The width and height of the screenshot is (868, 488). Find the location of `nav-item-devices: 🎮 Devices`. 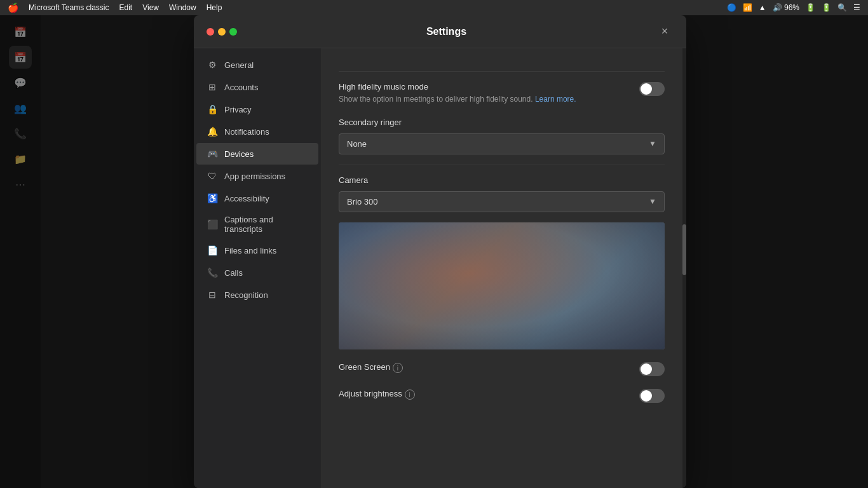

nav-item-devices: 🎮 Devices is located at coordinates (257, 154).